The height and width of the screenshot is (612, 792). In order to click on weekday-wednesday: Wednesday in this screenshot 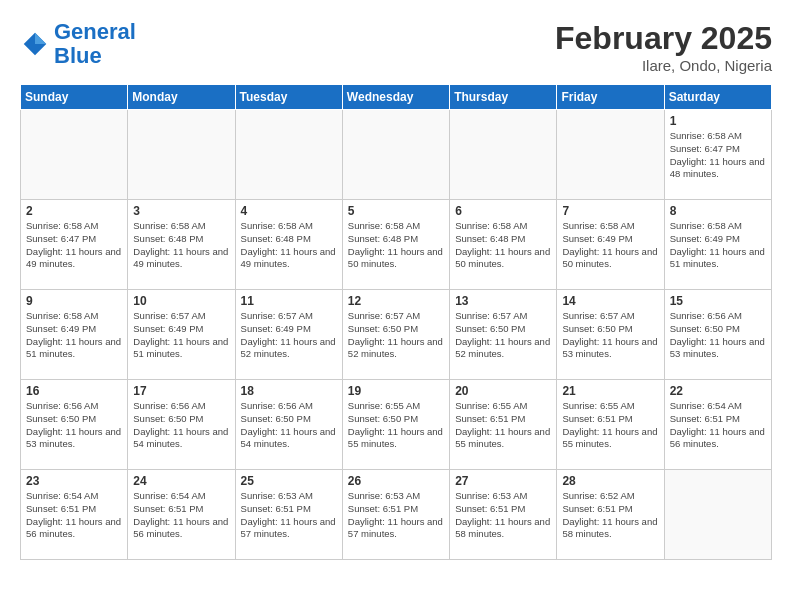, I will do `click(396, 98)`.